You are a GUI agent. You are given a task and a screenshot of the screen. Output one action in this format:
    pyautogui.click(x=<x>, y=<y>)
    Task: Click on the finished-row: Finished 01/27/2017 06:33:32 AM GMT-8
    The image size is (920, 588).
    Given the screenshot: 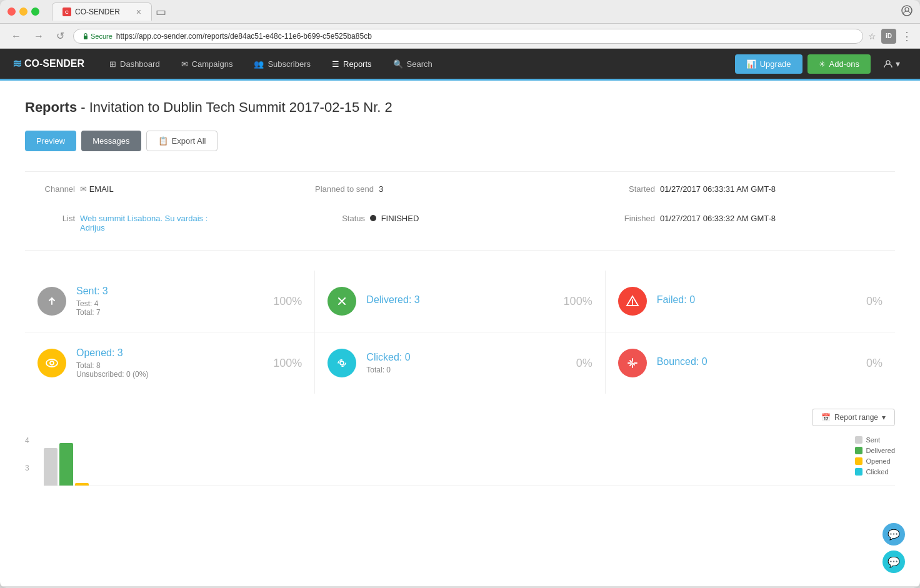 What is the action you would take?
    pyautogui.click(x=750, y=219)
    